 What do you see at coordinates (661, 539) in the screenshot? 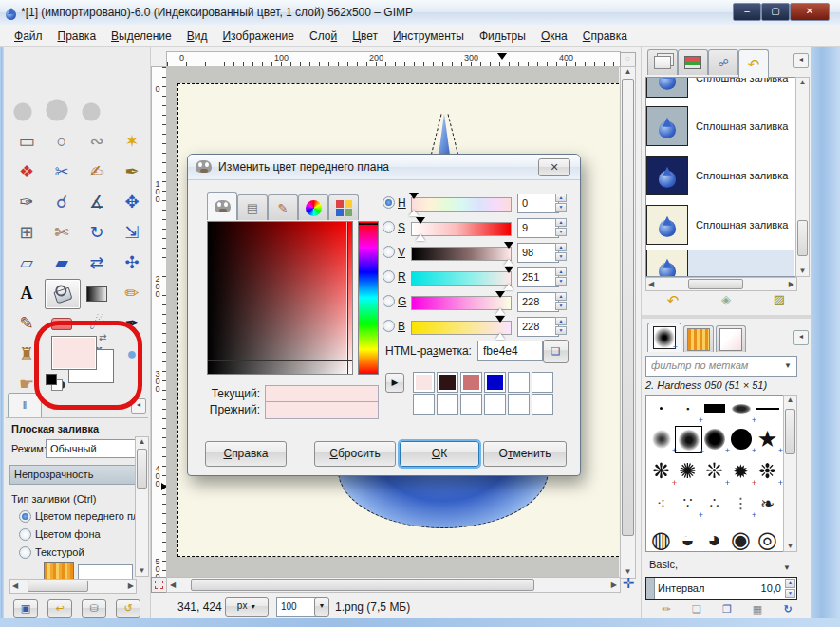
I see `brush-item: ◍` at bounding box center [661, 539].